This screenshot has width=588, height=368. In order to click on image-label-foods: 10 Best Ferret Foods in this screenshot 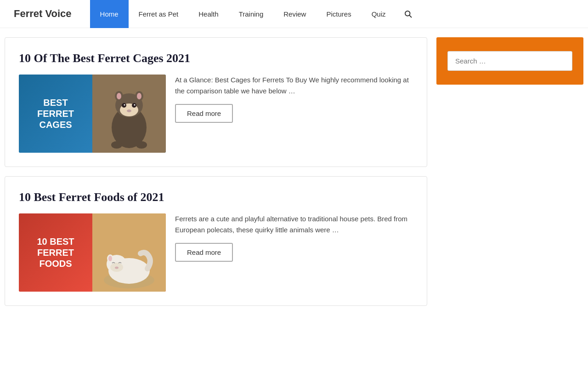, I will do `click(56, 253)`.